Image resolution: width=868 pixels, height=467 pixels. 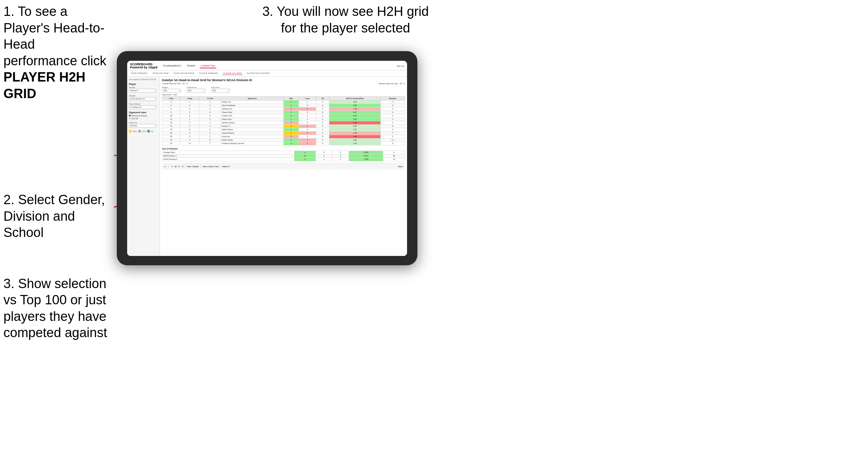 What do you see at coordinates (284, 105) in the screenshot?
I see `table-row: 5 2 2 Alexis Sudjianto 1 0 0 4.00 3` at bounding box center [284, 105].